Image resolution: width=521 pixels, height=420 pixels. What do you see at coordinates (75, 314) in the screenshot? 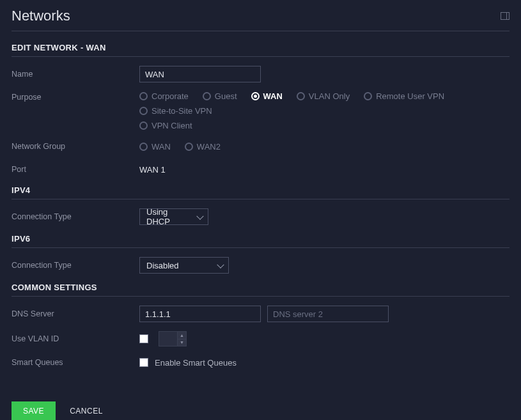
I see `dns-server-label: DNS Server` at bounding box center [75, 314].